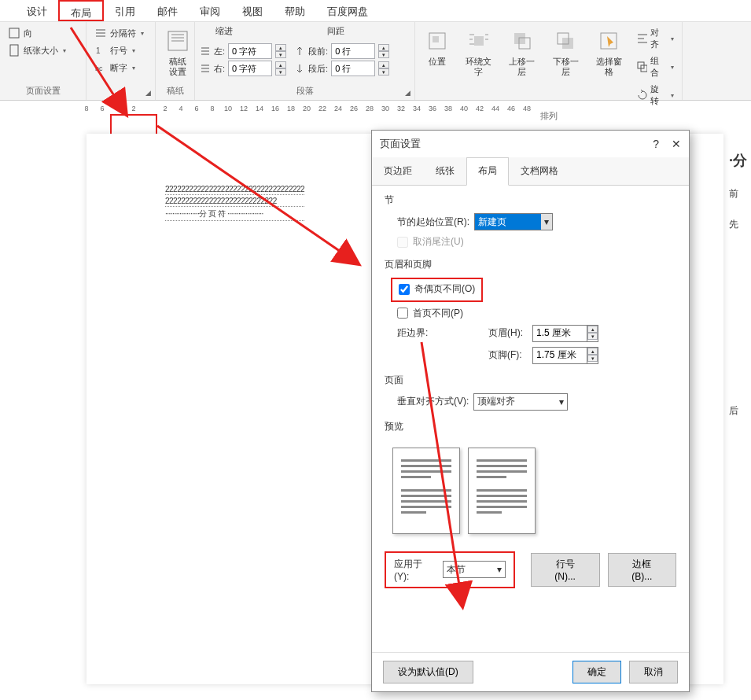 The width and height of the screenshot is (751, 700). What do you see at coordinates (125, 11) in the screenshot?
I see `tab-references: 引用` at bounding box center [125, 11].